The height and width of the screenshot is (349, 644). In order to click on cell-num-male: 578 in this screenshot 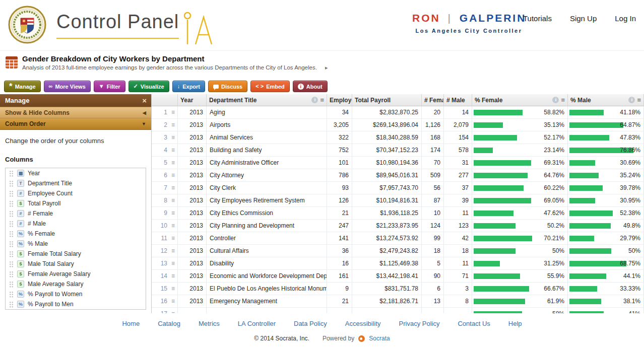, I will do `click(458, 150)`.